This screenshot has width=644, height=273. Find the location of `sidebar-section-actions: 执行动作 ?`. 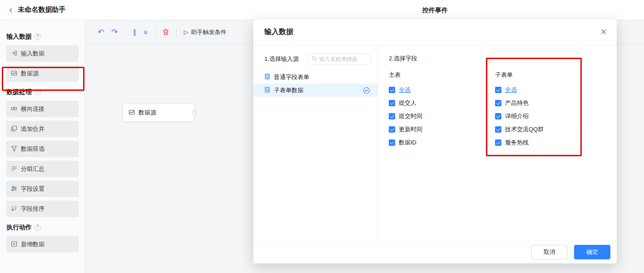

sidebar-section-actions: 执行动作 ? is located at coordinates (43, 228).